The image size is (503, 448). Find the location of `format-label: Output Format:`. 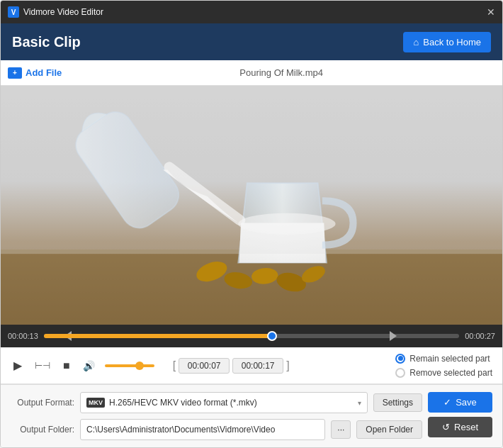

format-label: Output Format: is located at coordinates (43, 403).